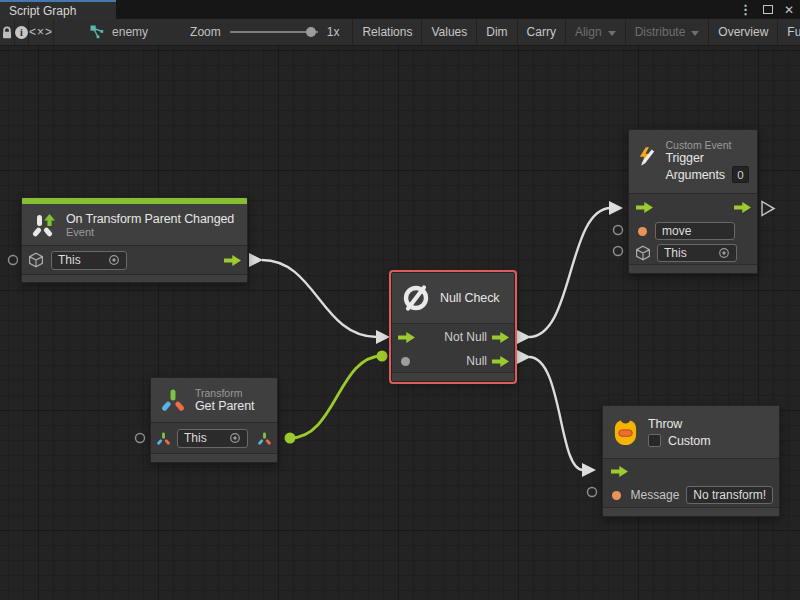 This screenshot has width=800, height=600. Describe the element at coordinates (214, 420) in the screenshot. I see `node-get-parent: Transform Get Parent This` at that location.